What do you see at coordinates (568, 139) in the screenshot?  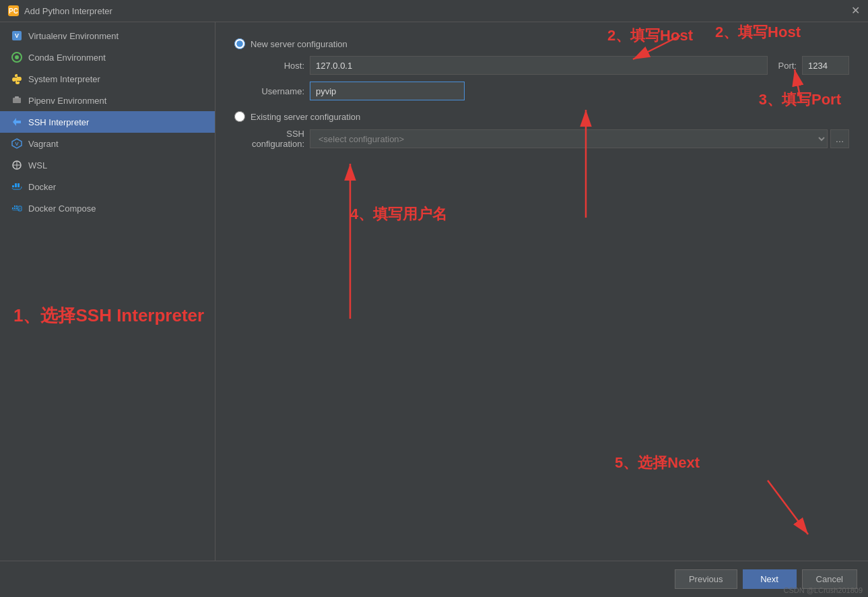 I see `ssh-config-select: <select configuration>` at bounding box center [568, 139].